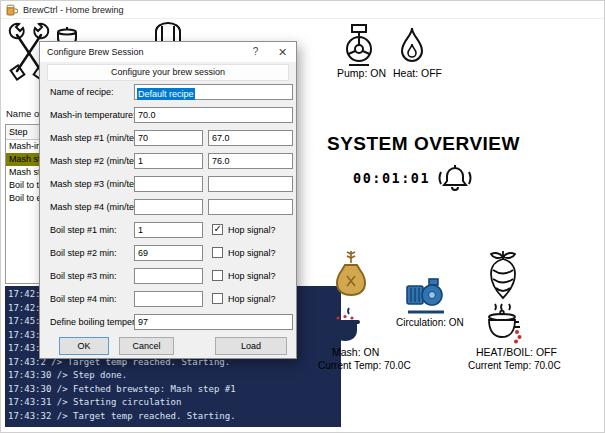  I want to click on flame-icon, so click(412, 45).